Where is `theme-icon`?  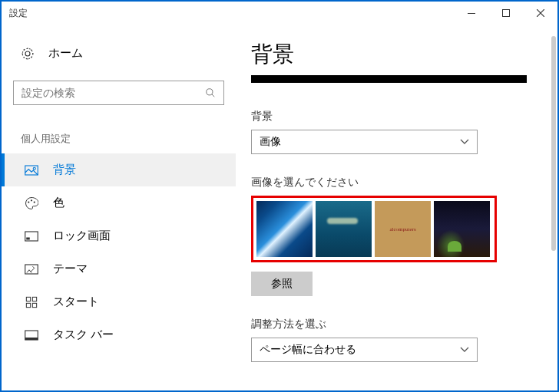 theme-icon is located at coordinates (31, 269).